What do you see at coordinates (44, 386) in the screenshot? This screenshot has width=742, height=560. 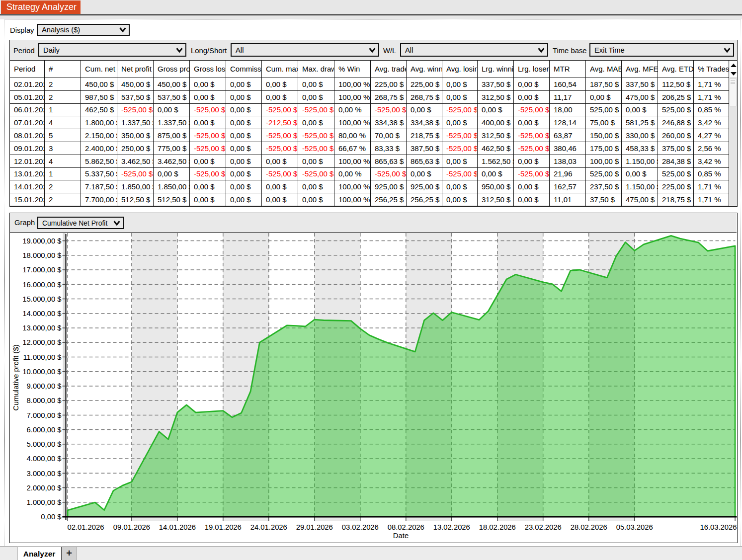 I see `svg-text: 9.000,00 $` at bounding box center [44, 386].